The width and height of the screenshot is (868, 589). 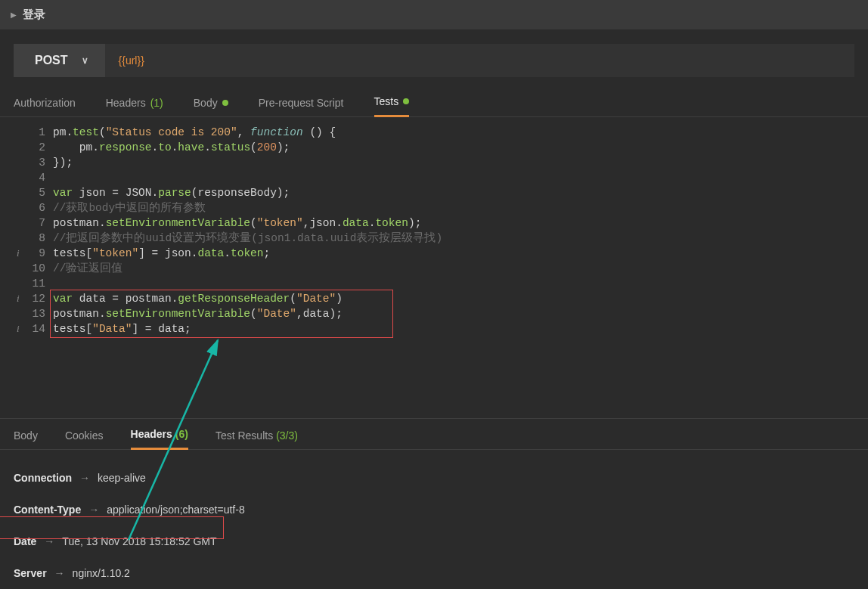 What do you see at coordinates (85, 439) in the screenshot?
I see `tab-resp-cookies: Cookies` at bounding box center [85, 439].